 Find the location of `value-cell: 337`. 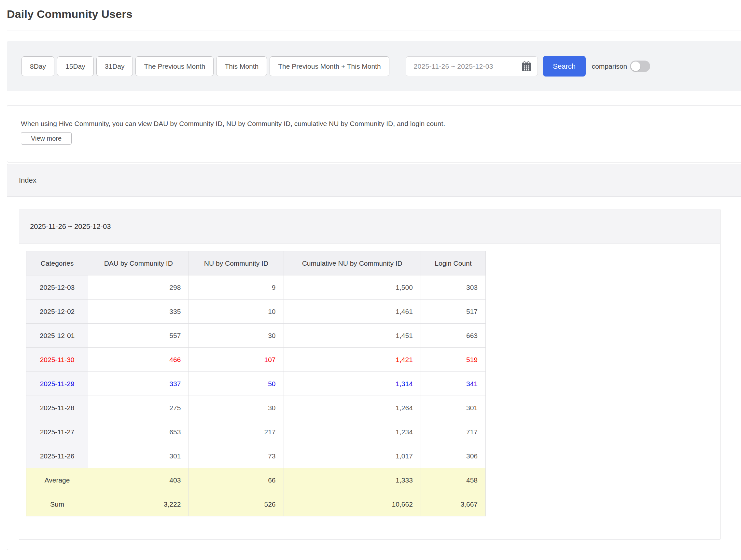

value-cell: 337 is located at coordinates (139, 384).